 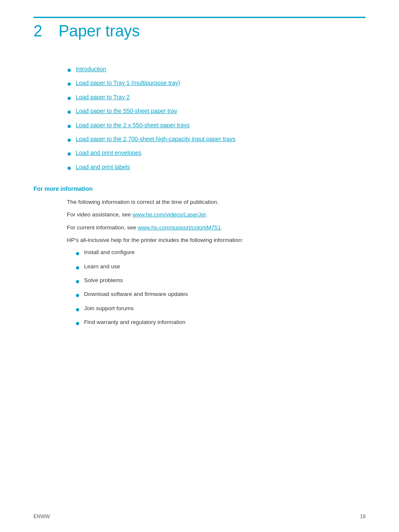 What do you see at coordinates (216, 112) in the screenshot?
I see `toc-item: ●Load paper to the 550-sheet paper tray` at bounding box center [216, 112].